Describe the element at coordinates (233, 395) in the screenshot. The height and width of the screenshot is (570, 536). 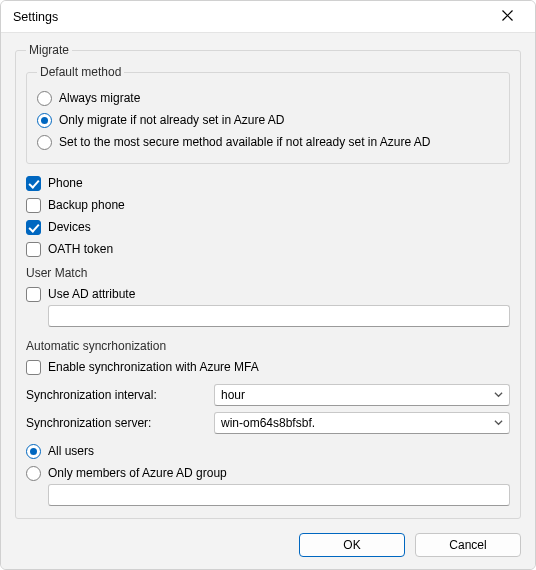
I see `sync-interval-value: hour` at that location.